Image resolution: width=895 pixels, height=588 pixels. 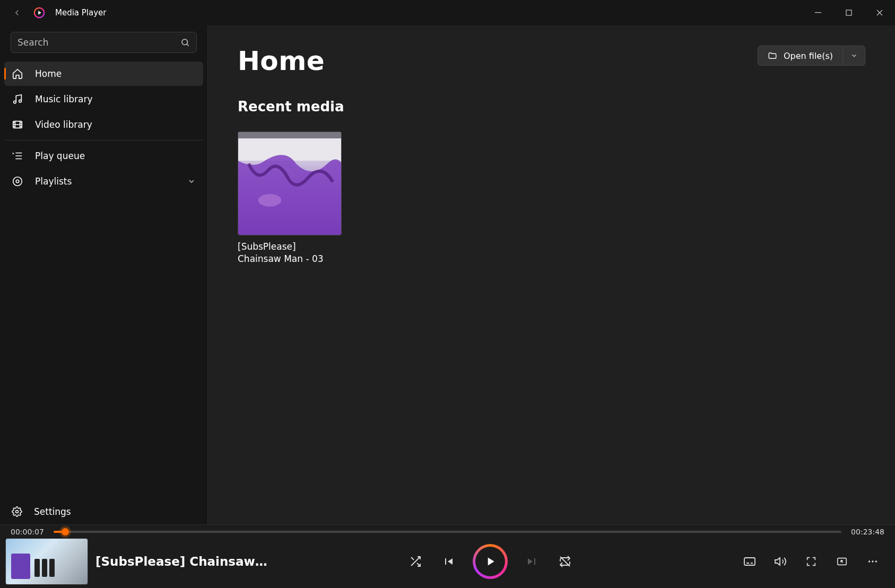 What do you see at coordinates (17, 13) in the screenshot?
I see `back-button` at bounding box center [17, 13].